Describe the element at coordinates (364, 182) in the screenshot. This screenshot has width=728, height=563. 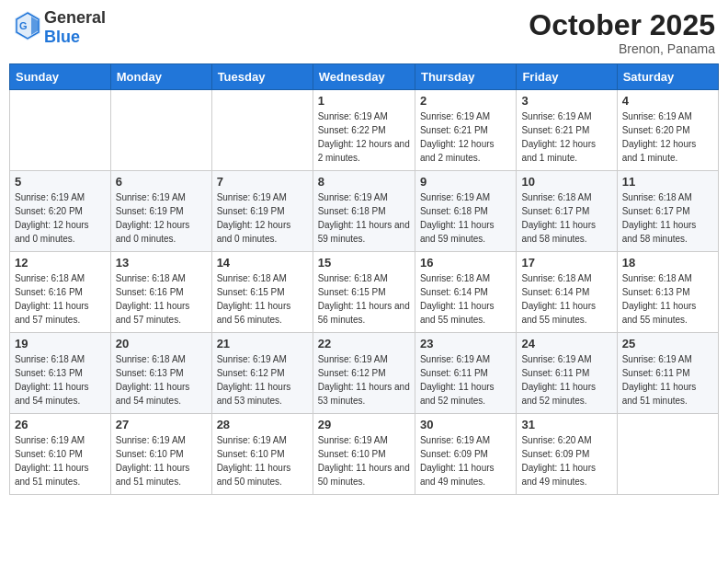
I see `day-number: 8` at that location.